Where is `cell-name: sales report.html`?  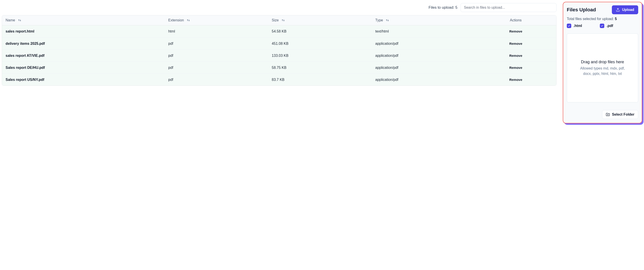
cell-name: sales report.html is located at coordinates (87, 31).